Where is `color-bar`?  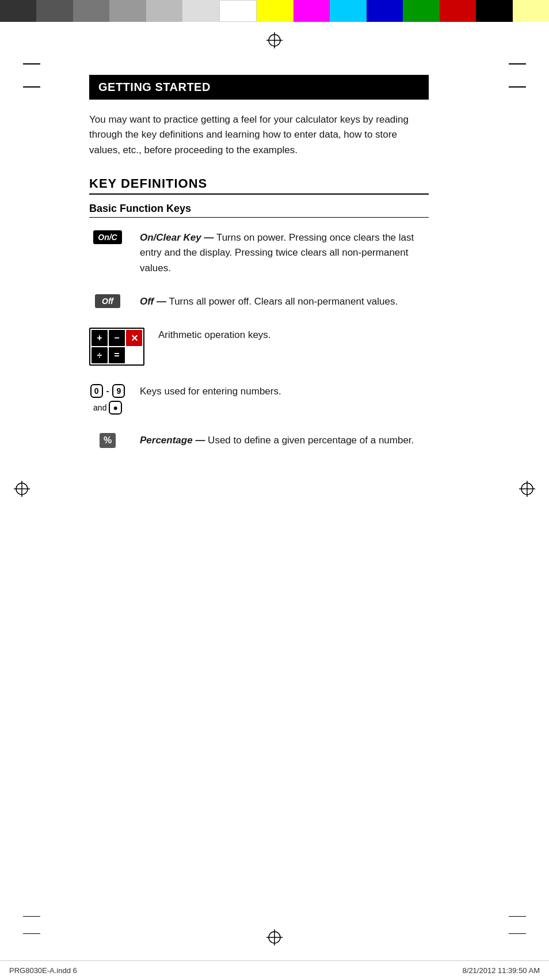
color-bar is located at coordinates (274, 11).